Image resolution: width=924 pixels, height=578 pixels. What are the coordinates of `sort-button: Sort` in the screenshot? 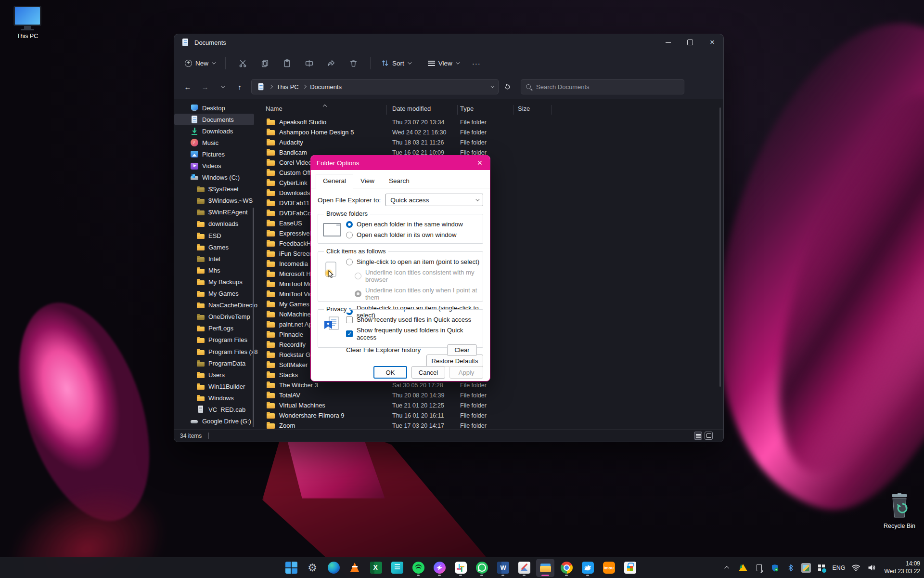 It's located at (396, 63).